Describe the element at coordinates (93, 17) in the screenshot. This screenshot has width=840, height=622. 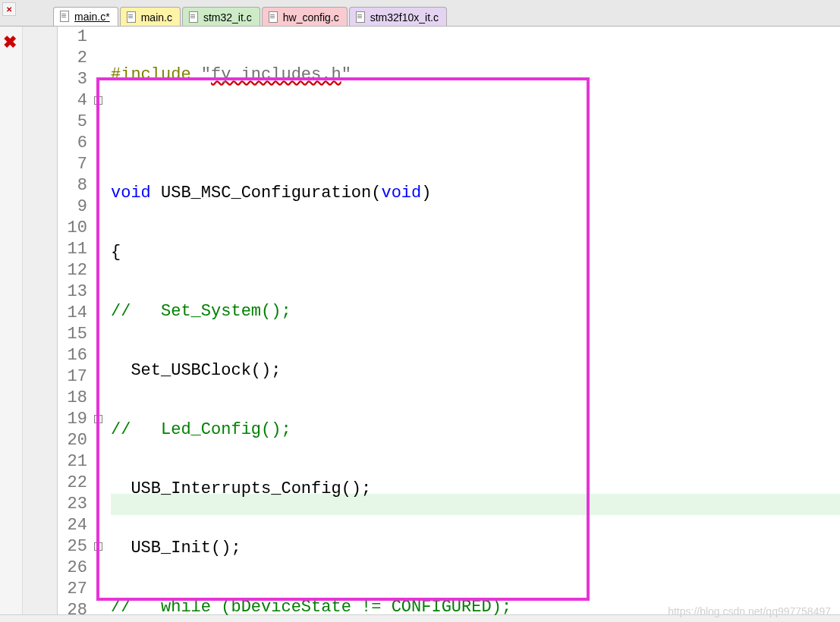
I see `tab-label: main.c*` at that location.